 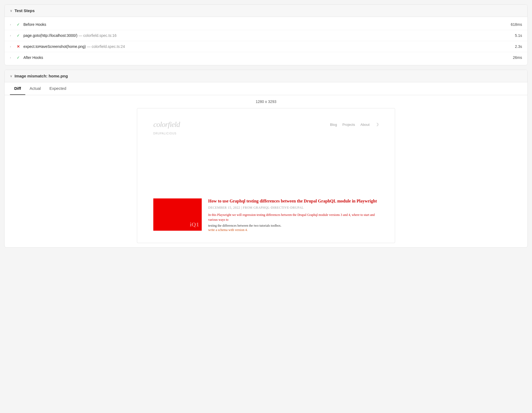 I want to click on nav-link-about: About, so click(x=365, y=125).